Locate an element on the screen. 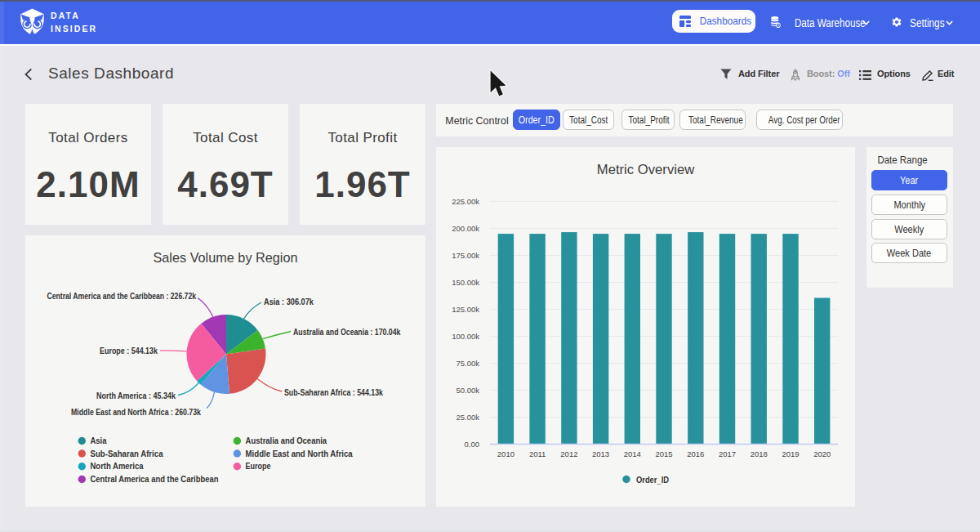 This screenshot has width=980, height=532. svg-text: 2010 is located at coordinates (506, 454).